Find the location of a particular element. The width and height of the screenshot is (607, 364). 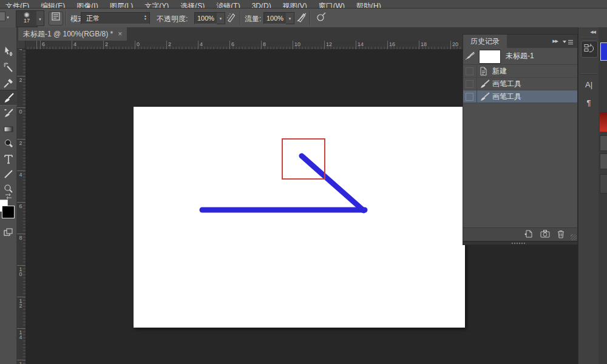

delete-state-button is located at coordinates (561, 234).